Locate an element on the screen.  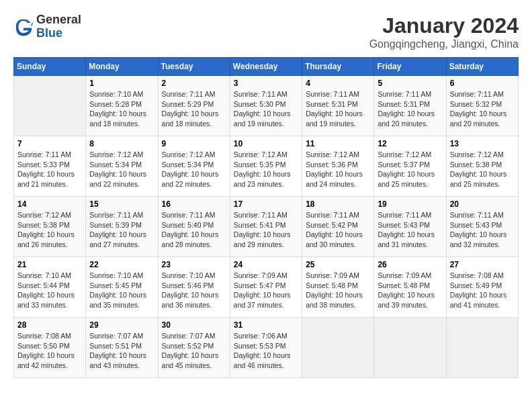
column-header-tuesday: Tuesday is located at coordinates (193, 67).